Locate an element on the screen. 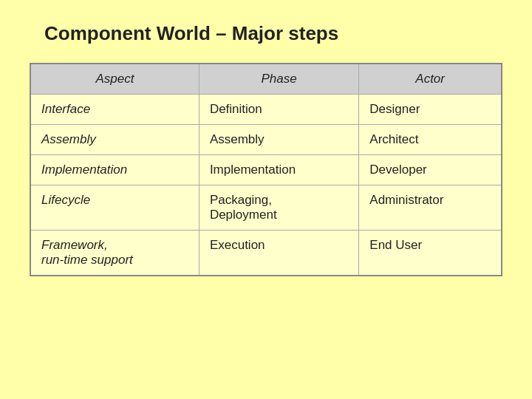 Image resolution: width=532 pixels, height=399 pixels. table-cell-r3-c0: Lifecycle is located at coordinates (115, 208).